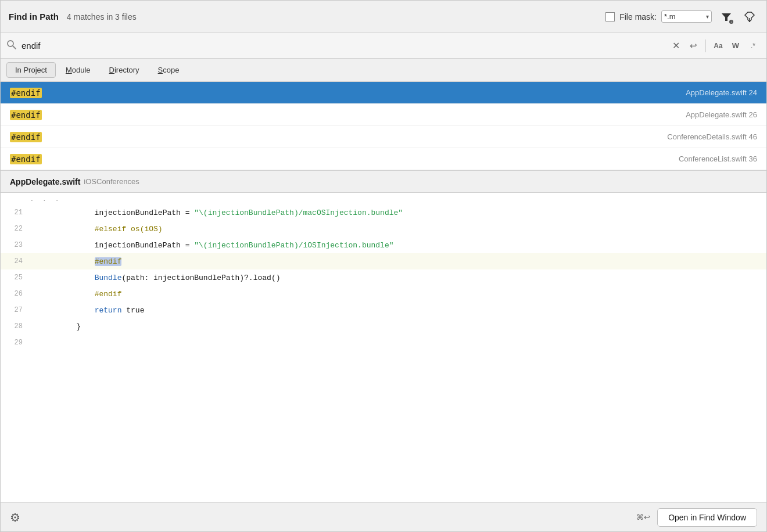 Image resolution: width=767 pixels, height=532 pixels. I want to click on code-line: 23 injectionBundlePath = "\(injectionBun…, so click(384, 245).